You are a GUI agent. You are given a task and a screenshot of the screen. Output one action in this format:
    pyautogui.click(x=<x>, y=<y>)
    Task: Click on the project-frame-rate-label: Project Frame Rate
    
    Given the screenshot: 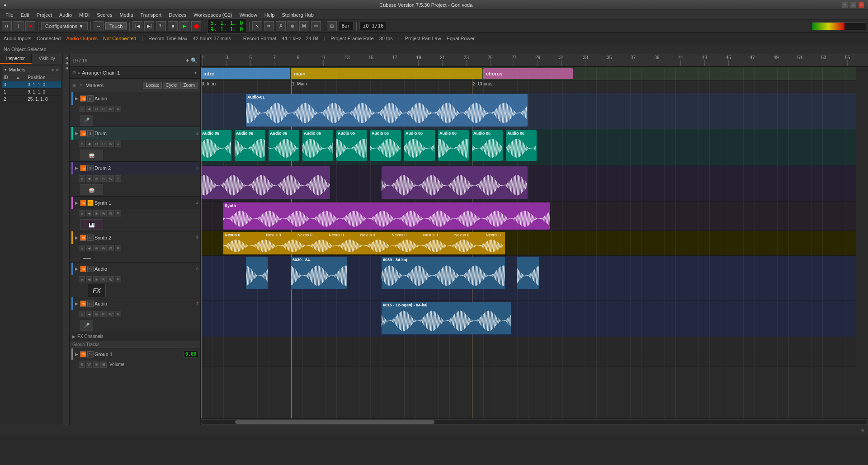 What is the action you would take?
    pyautogui.click(x=352, y=38)
    